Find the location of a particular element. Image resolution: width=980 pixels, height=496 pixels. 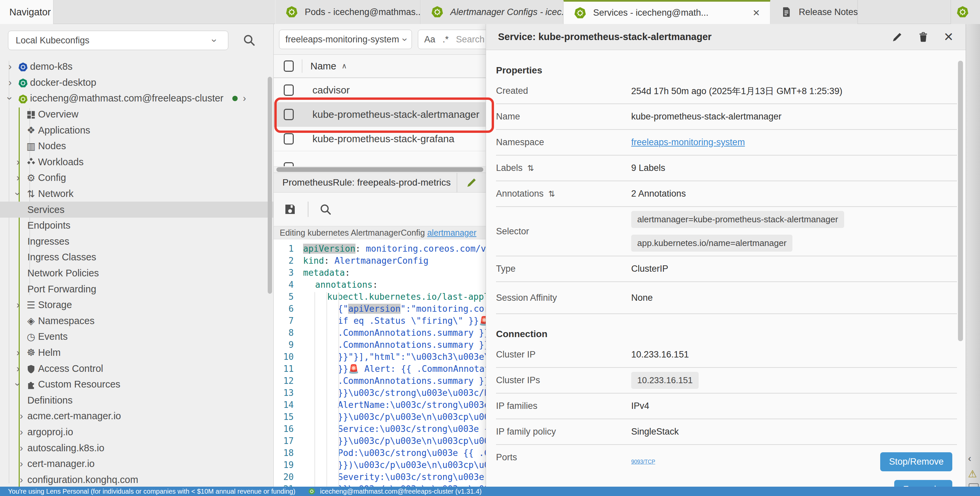

table-row-alertmanager: kube-prometheus-stack-alertmanager is located at coordinates (380, 114).